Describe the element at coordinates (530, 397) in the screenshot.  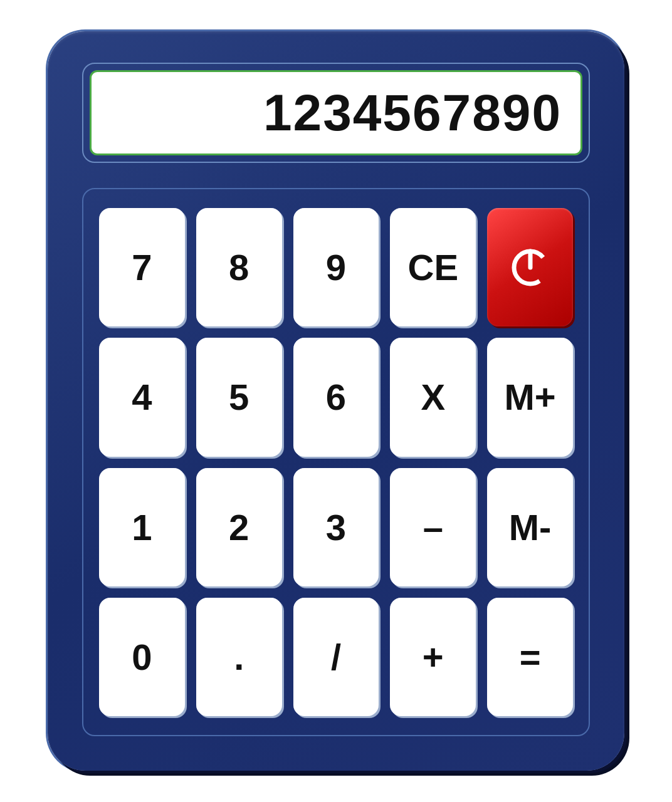
I see `btn-mplus: M+` at that location.